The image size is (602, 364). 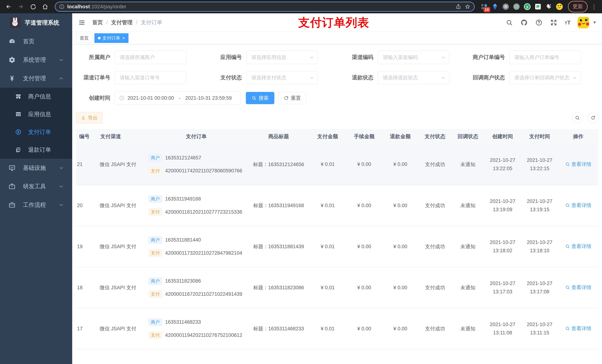 What do you see at coordinates (261, 206) in the screenshot?
I see `title-prefix: 标题：` at bounding box center [261, 206].